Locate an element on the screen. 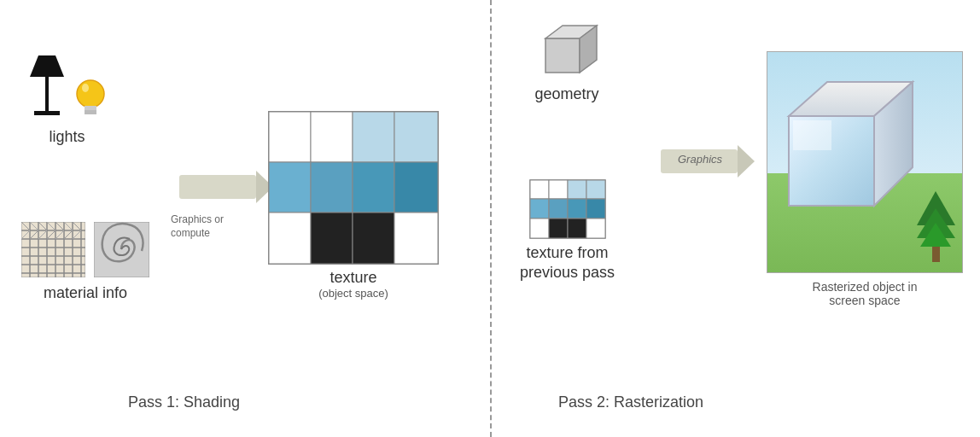 The width and height of the screenshot is (980, 437). material-icons-row is located at coordinates (85, 249).